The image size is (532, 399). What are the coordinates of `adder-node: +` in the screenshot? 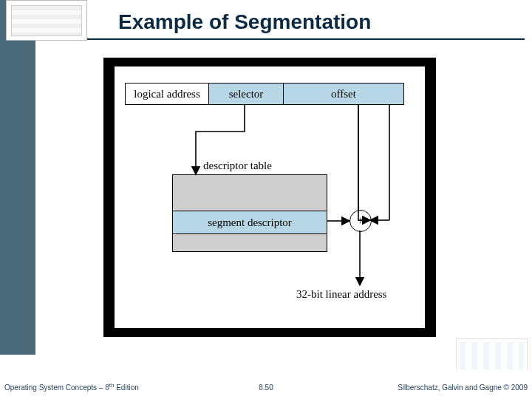 It's located at (361, 221).